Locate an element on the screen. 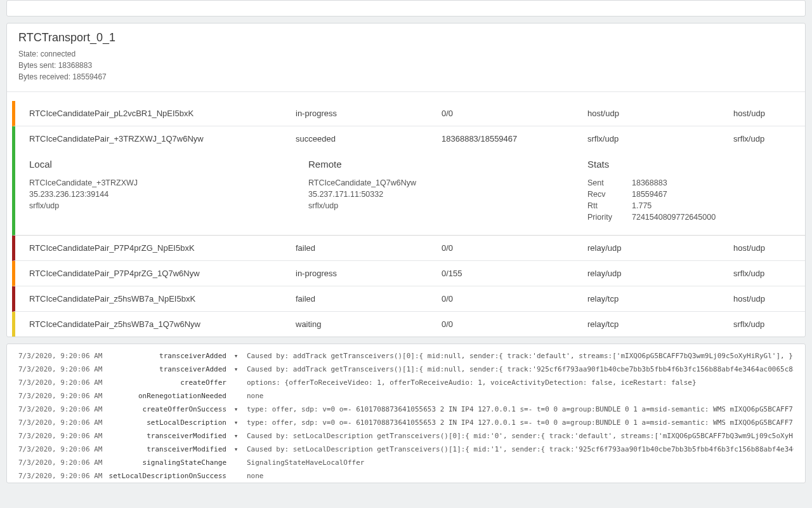 This screenshot has height=508, width=812. candidate-pair-row: RTCIceCandidatePair_pL2vcBR1_NpEI5bxK in… is located at coordinates (409, 114).